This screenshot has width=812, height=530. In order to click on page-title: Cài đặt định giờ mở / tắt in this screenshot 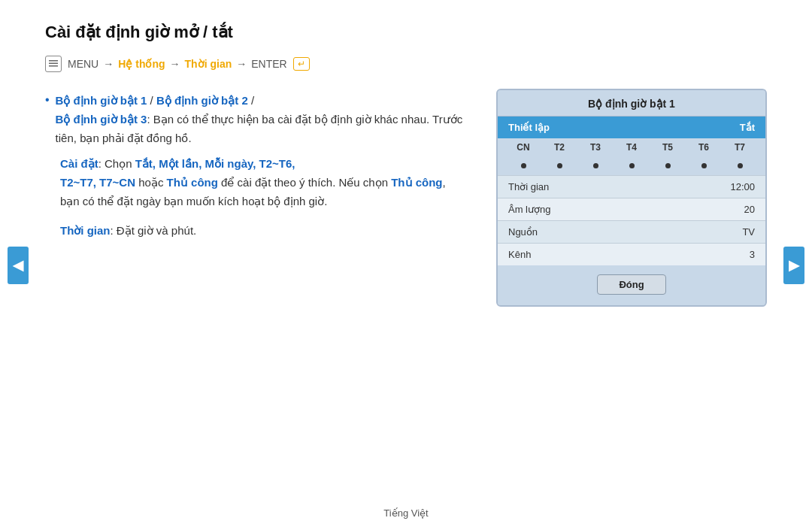, I will do `click(406, 32)`.